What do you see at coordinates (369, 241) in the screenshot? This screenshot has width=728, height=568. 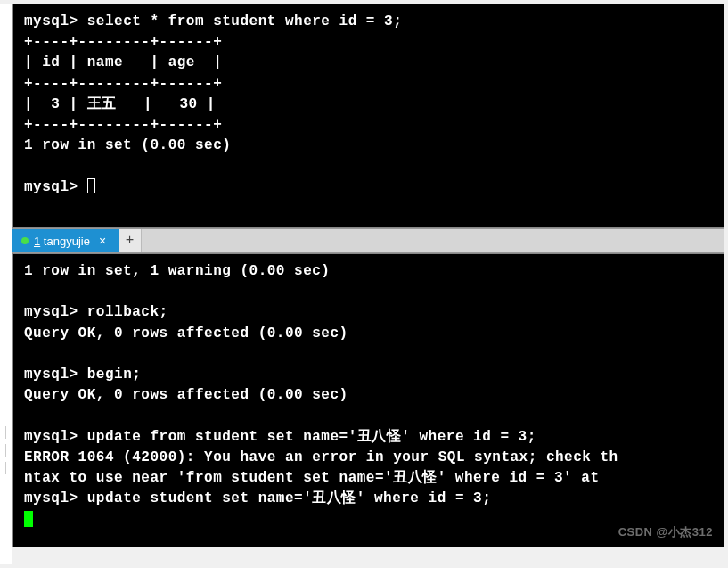 I see `terminal-tab-bar: 1 tangyujie × +` at bounding box center [369, 241].